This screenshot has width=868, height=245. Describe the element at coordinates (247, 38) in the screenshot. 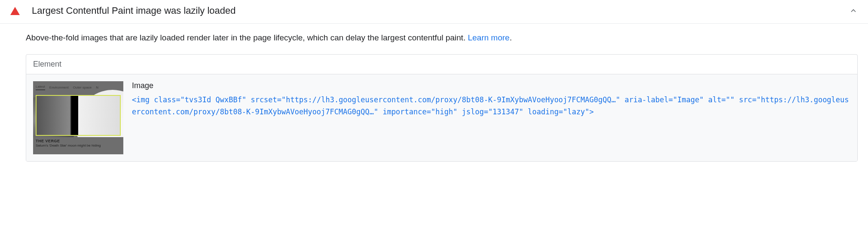

I see `description-text: Above-the-fold images that are lazily lo…` at that location.